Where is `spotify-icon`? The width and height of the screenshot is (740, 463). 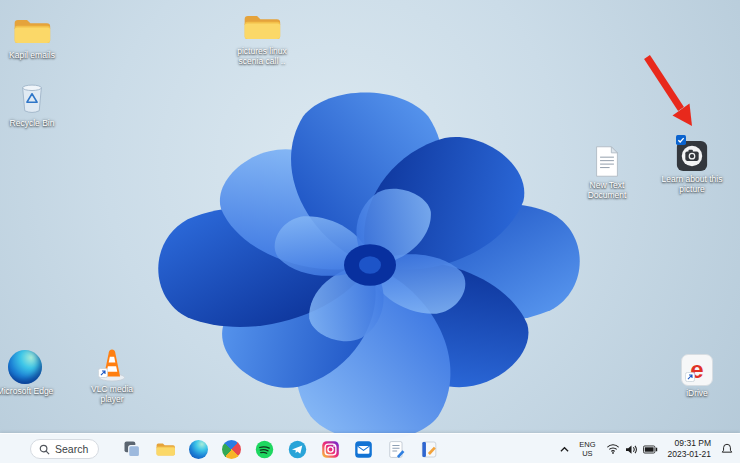
spotify-icon is located at coordinates (264, 450).